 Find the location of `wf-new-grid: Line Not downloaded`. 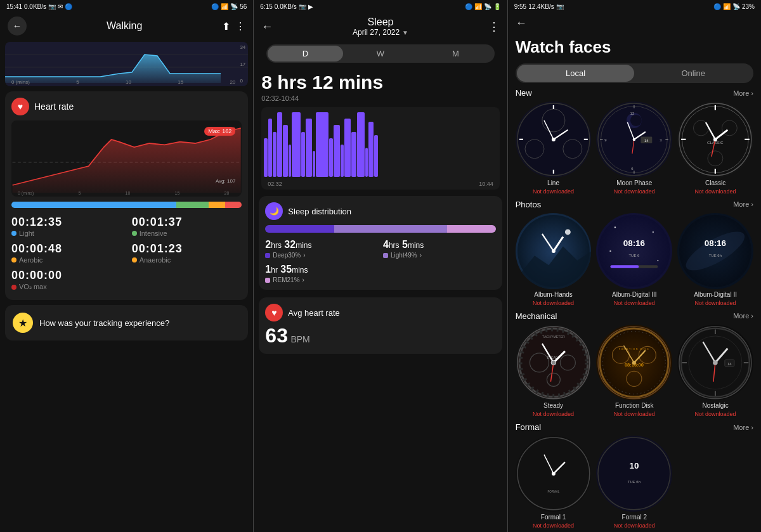

wf-new-grid: Line Not downloaded is located at coordinates (634, 148).